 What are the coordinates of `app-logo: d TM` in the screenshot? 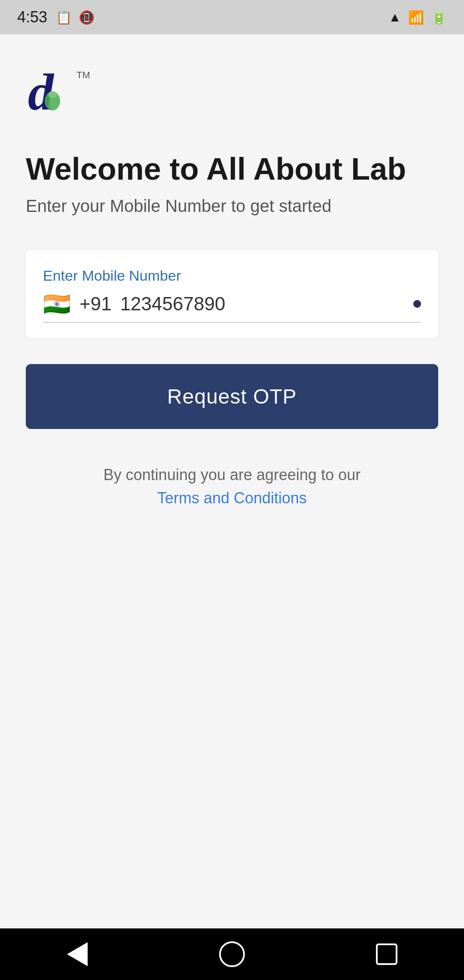 It's located at (60, 97).